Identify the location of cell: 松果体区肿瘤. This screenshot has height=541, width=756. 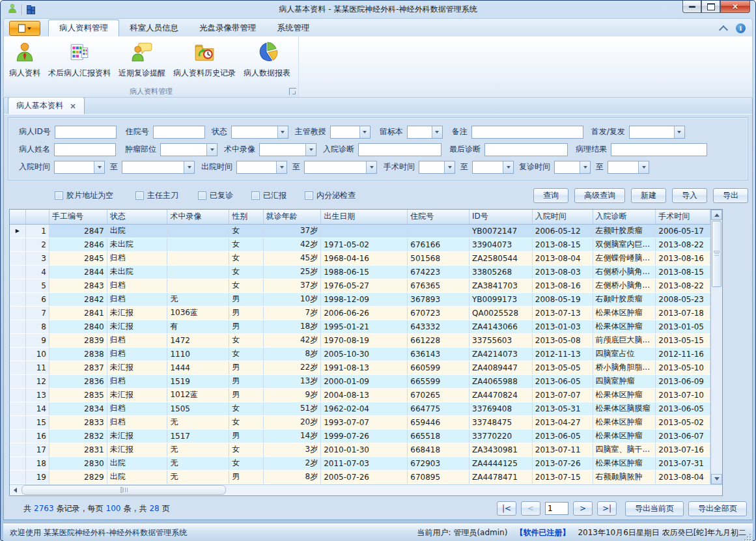
(624, 327).